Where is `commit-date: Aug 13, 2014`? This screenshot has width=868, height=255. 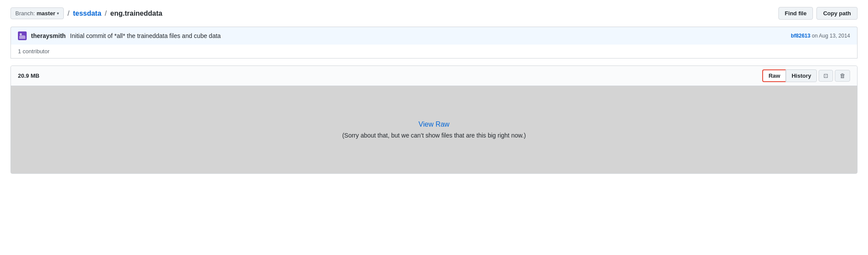 commit-date: Aug 13, 2014 is located at coordinates (835, 36).